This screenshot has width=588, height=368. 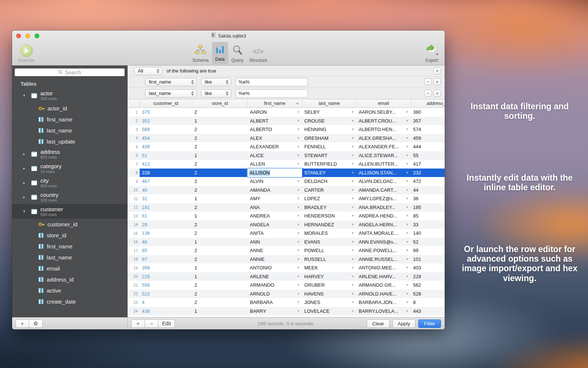 I want to click on structure-button: </> Structure, so click(x=258, y=53).